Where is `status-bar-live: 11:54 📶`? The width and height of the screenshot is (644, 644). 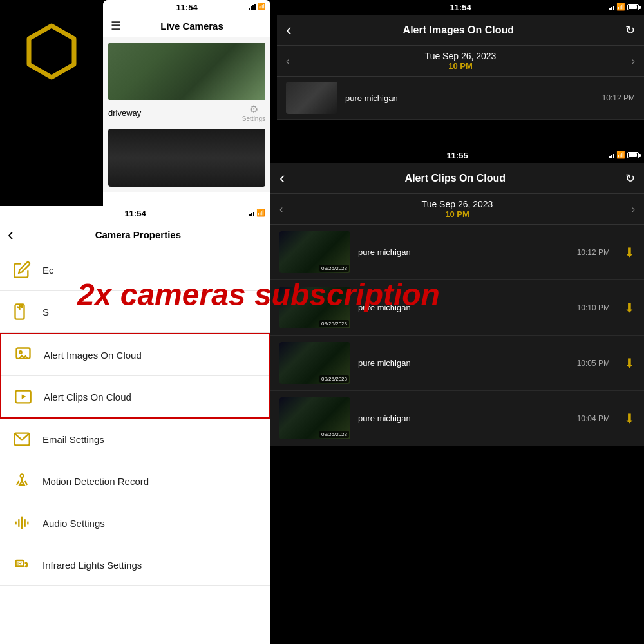 status-bar-live: 11:54 📶 is located at coordinates (187, 8).